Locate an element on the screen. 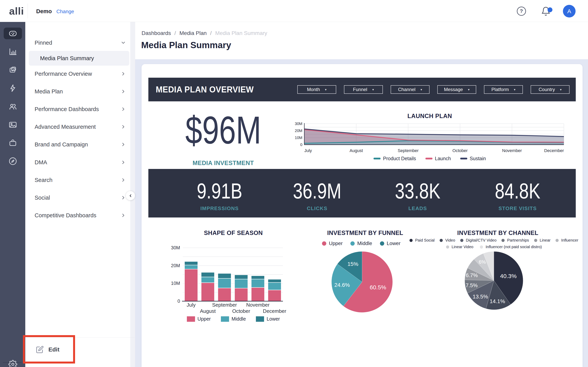 This screenshot has height=367, width=588. sidebar-item-media-plan: Media Plan is located at coordinates (80, 92).